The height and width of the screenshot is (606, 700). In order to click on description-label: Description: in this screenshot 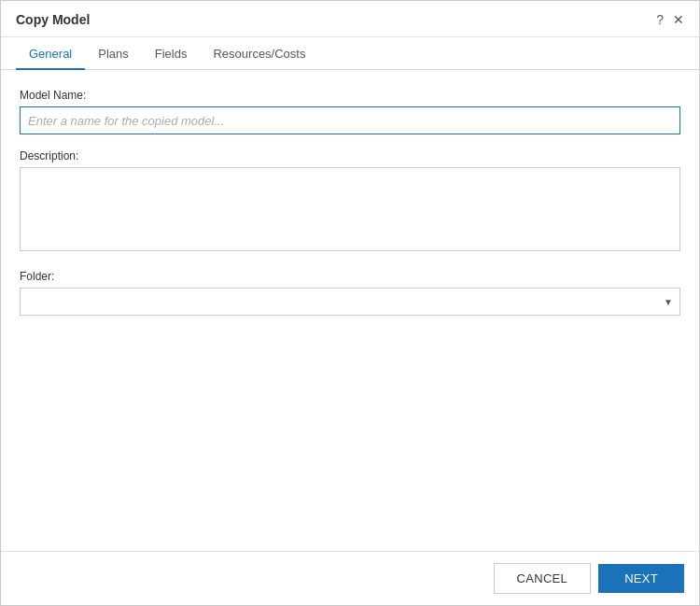, I will do `click(350, 156)`.